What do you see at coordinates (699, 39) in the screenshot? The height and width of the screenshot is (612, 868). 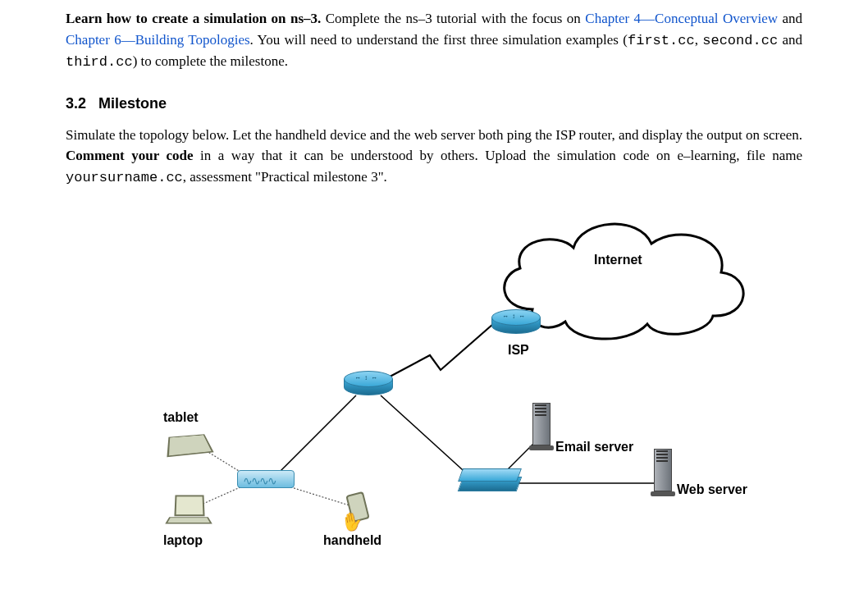 I see `intro-sep-1: ,` at bounding box center [699, 39].